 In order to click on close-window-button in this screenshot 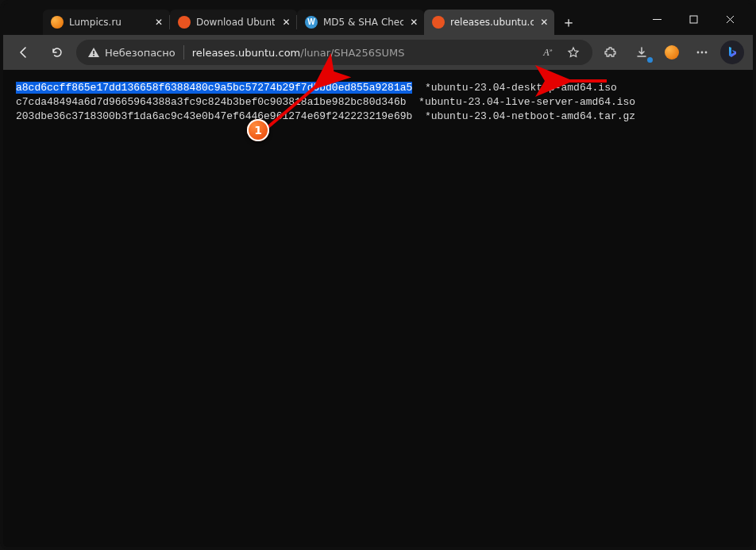, I will do `click(730, 19)`.